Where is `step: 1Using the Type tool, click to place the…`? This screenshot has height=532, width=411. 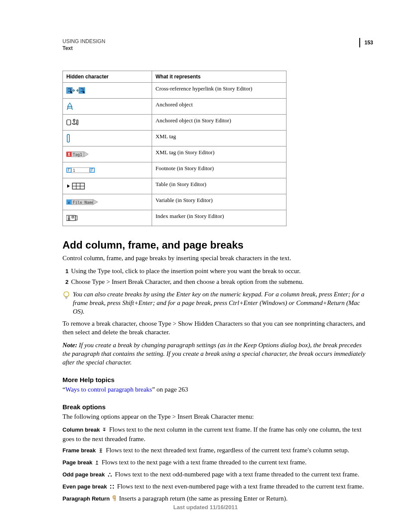 step: 1Using the Type tool, click to place the… is located at coordinates (215, 271).